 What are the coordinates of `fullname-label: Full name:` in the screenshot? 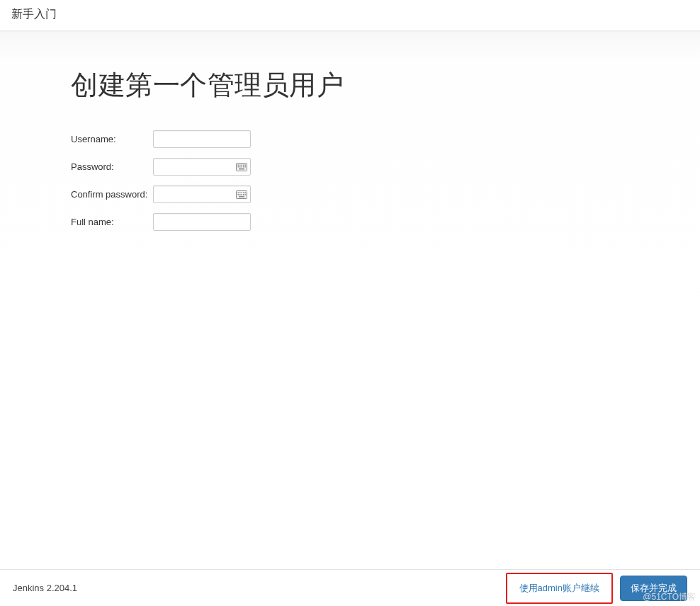 It's located at (112, 222).